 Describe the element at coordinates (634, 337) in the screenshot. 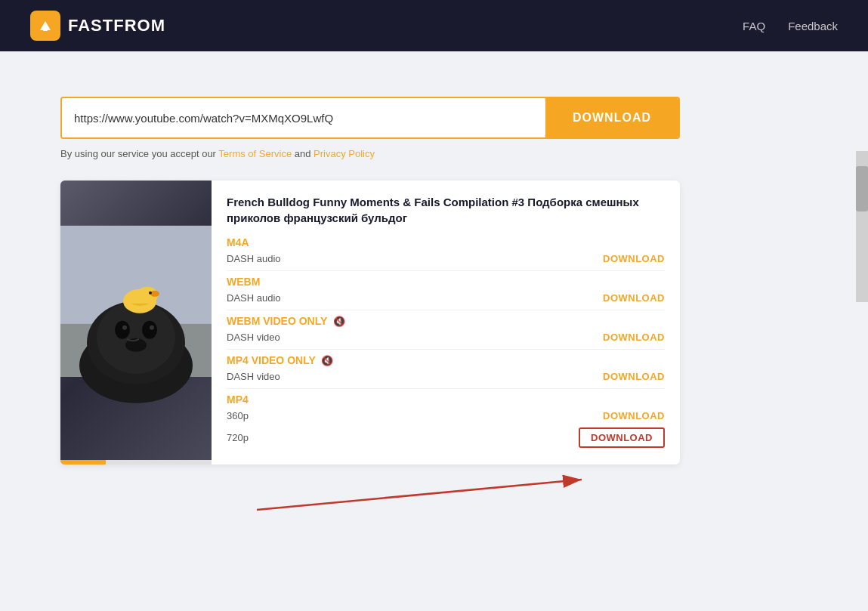

I see `download-button-webm-video-only: DOWNLOAD` at that location.